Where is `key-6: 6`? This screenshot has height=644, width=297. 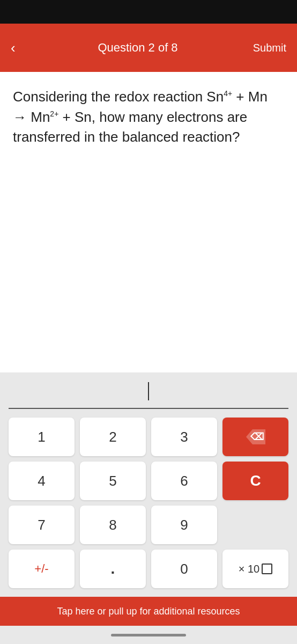 key-6: 6 is located at coordinates (184, 481).